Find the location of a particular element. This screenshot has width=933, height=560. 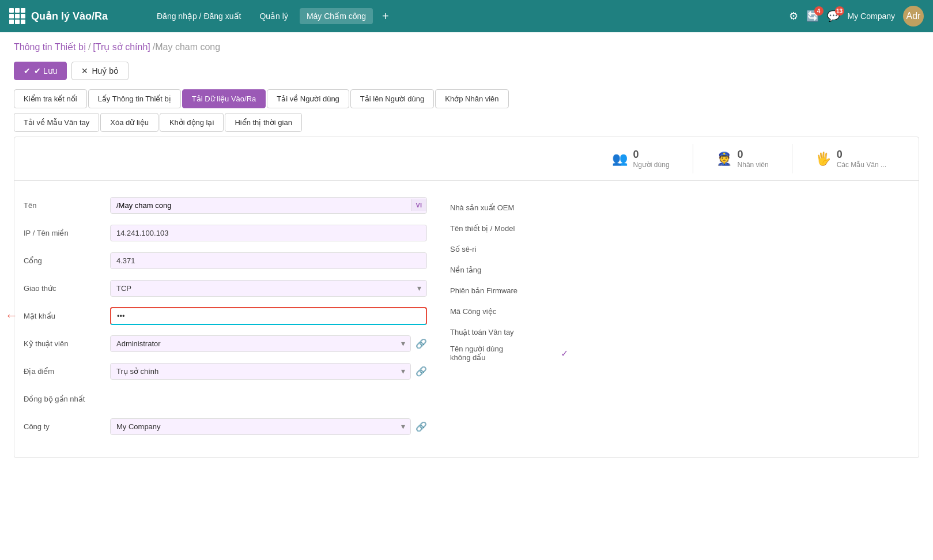

row-ten: Tên VI is located at coordinates (225, 205).